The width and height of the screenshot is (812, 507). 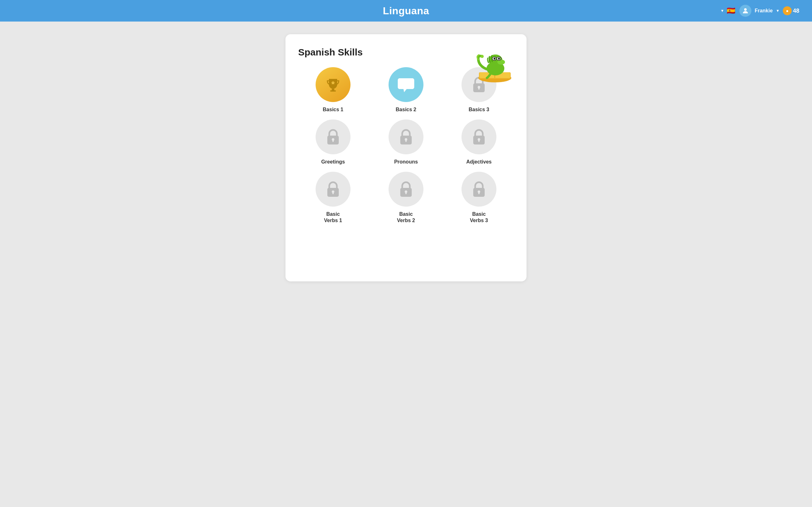 What do you see at coordinates (406, 162) in the screenshot?
I see `skill-label-pronouns: Pronouns` at bounding box center [406, 162].